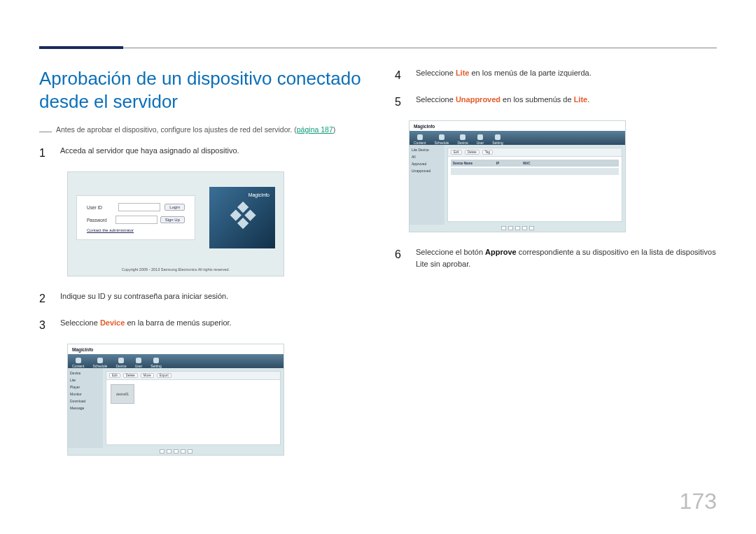 This screenshot has width=756, height=534. I want to click on col-mac: MAC, so click(526, 164).